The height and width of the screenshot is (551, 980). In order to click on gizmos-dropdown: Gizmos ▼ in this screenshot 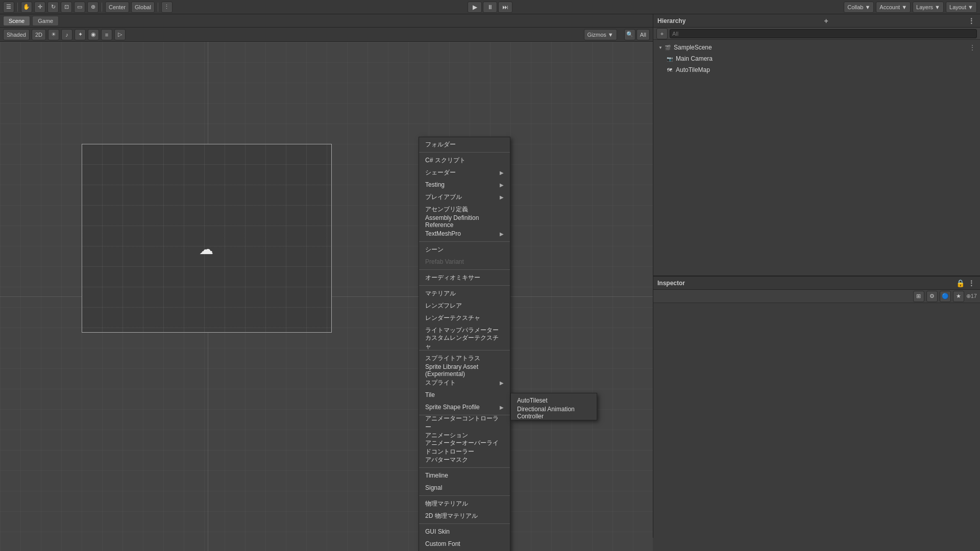, I will do `click(600, 35)`.